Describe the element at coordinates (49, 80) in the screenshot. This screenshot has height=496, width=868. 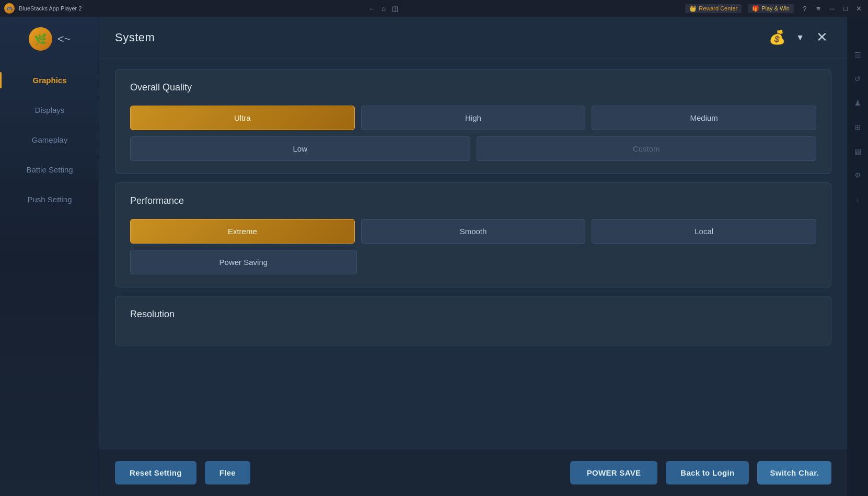
I see `sidebar-label-graphics: Graphics` at that location.